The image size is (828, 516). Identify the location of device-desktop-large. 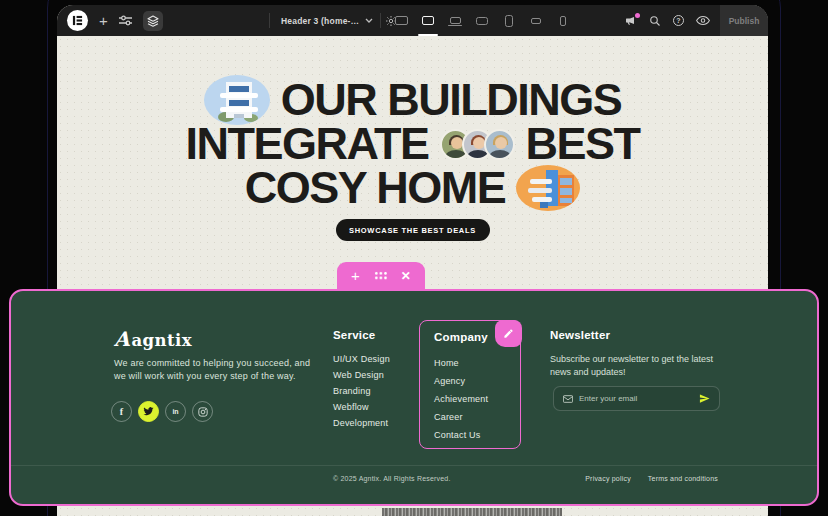
(401, 20).